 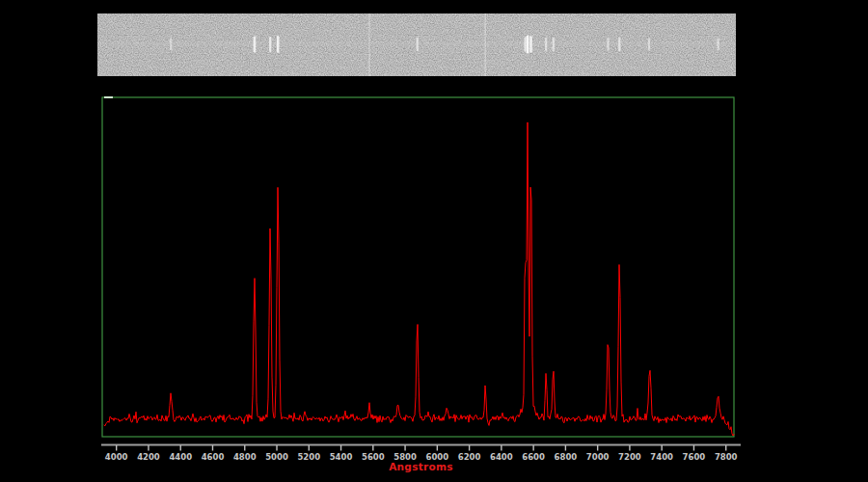 I want to click on plot-cursor-mark, so click(x=108, y=97).